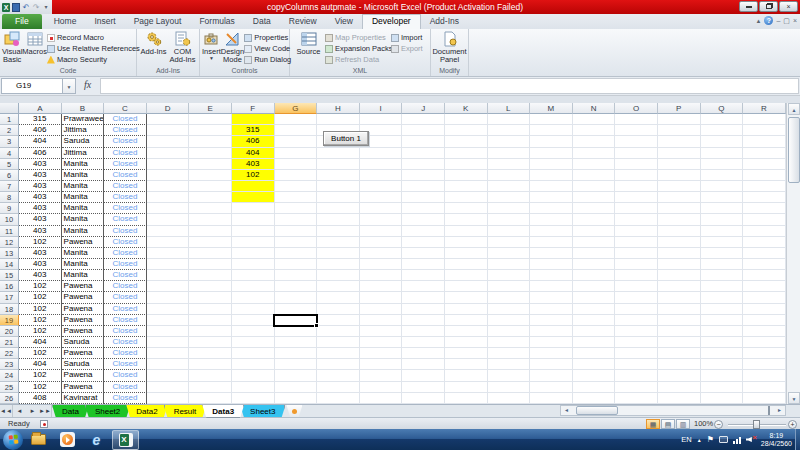 The image size is (800, 450). What do you see at coordinates (126, 242) in the screenshot?
I see `cell-C12: Closed` at bounding box center [126, 242].